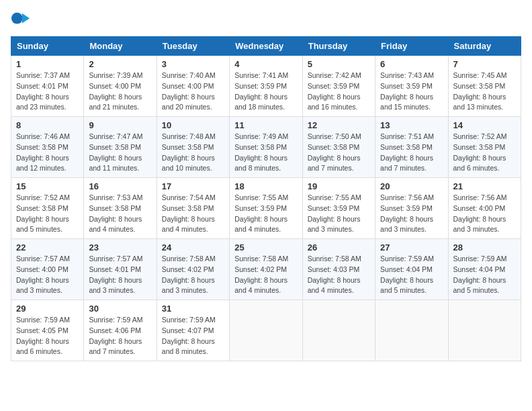  What do you see at coordinates (266, 91) in the screenshot?
I see `day-info: Sunrise: 7:41 AM Sunset: 3:59 PM Dayligh…` at bounding box center [266, 91].